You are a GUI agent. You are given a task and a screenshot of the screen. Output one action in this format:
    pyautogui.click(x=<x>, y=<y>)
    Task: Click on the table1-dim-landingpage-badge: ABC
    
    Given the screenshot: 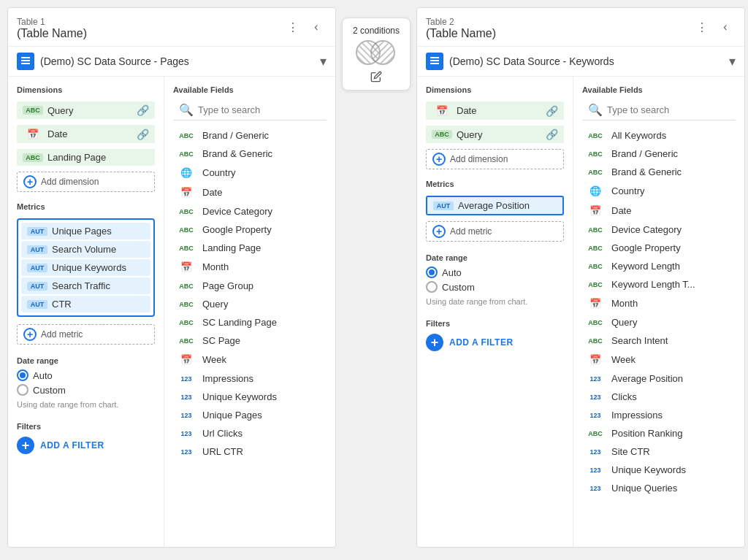 What is the action you would take?
    pyautogui.click(x=33, y=158)
    